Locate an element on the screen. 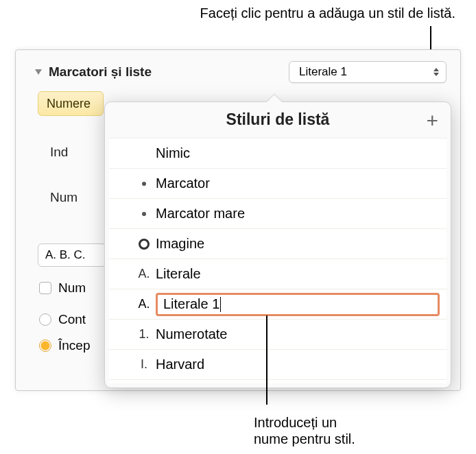  indent-label: Ind is located at coordinates (59, 152).